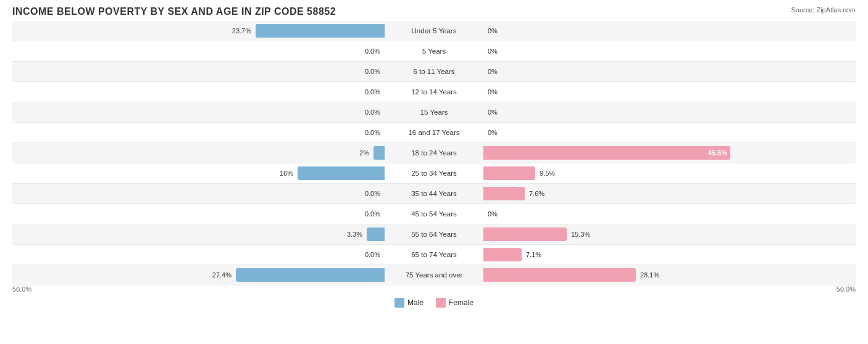 The image size is (868, 344). Describe the element at coordinates (669, 255) in the screenshot. I see `bar-right-container: 7.1%` at that location.